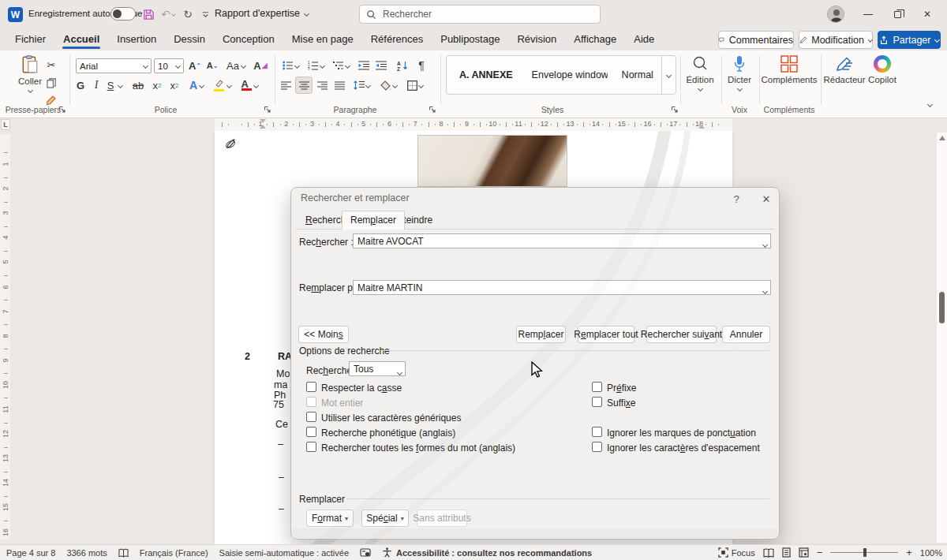 The width and height of the screenshot is (947, 560). What do you see at coordinates (381, 65) in the screenshot?
I see `increase-indent-button` at bounding box center [381, 65].